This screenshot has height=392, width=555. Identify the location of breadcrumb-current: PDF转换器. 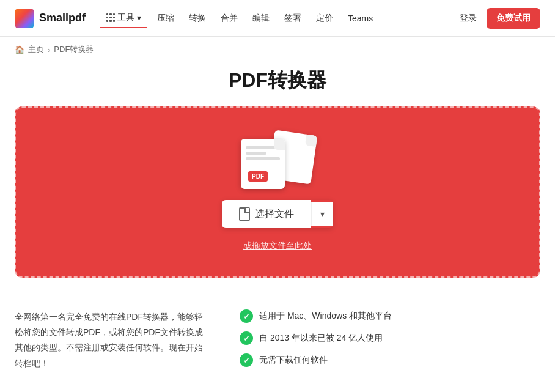
(73, 50).